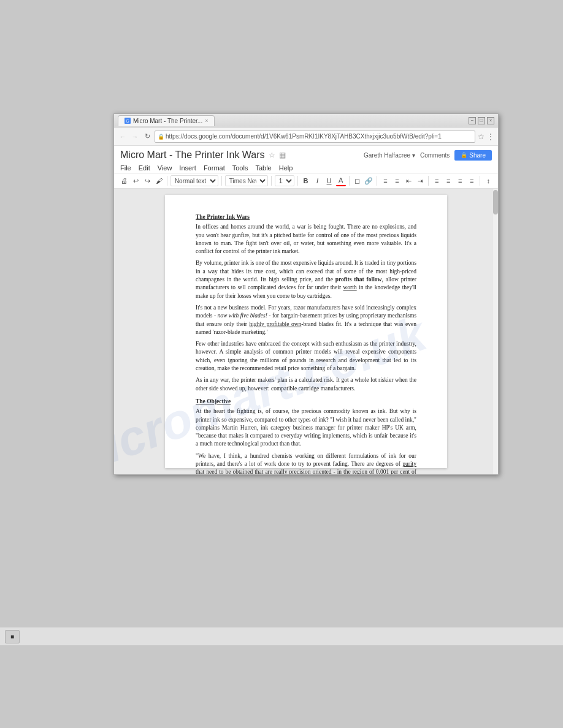 The width and height of the screenshot is (563, 728). What do you see at coordinates (481, 121) in the screenshot?
I see `window-controls: − □ ×` at bounding box center [481, 121].